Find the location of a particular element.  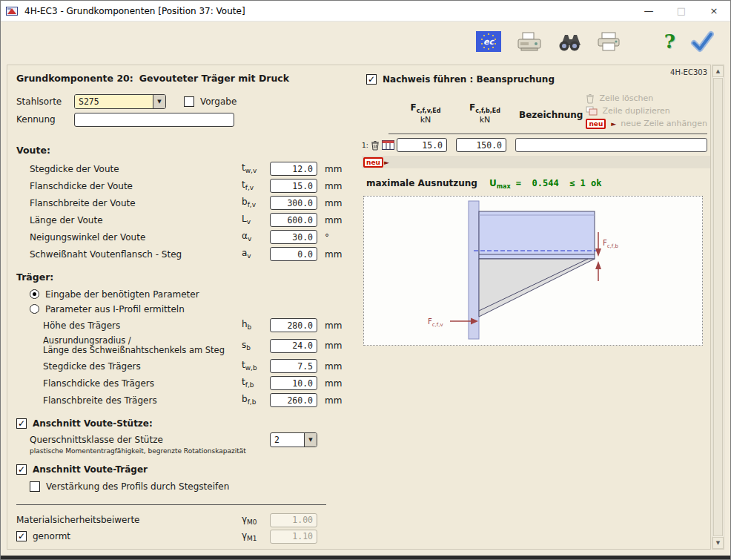

stahlsorte-select: S275 is located at coordinates (120, 102).